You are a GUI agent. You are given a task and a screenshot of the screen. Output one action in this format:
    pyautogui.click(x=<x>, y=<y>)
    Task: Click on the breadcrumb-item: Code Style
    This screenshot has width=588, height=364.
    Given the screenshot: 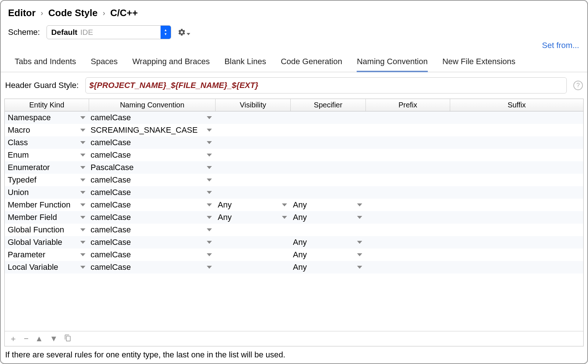 What is the action you would take?
    pyautogui.click(x=73, y=13)
    